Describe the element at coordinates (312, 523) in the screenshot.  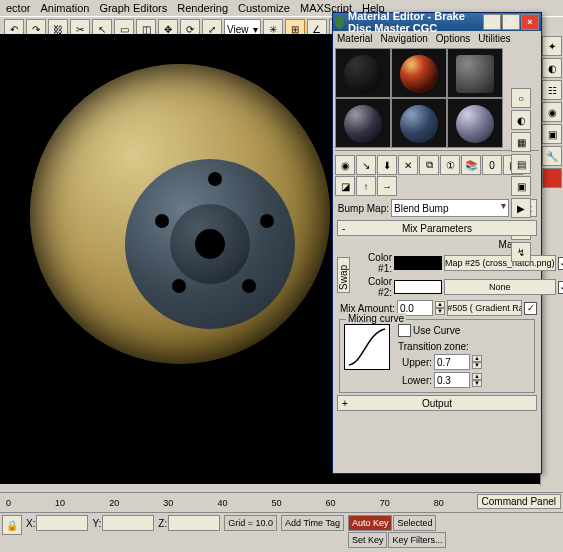
I see `add-time-tag-button: Add Time Tag` at that location.